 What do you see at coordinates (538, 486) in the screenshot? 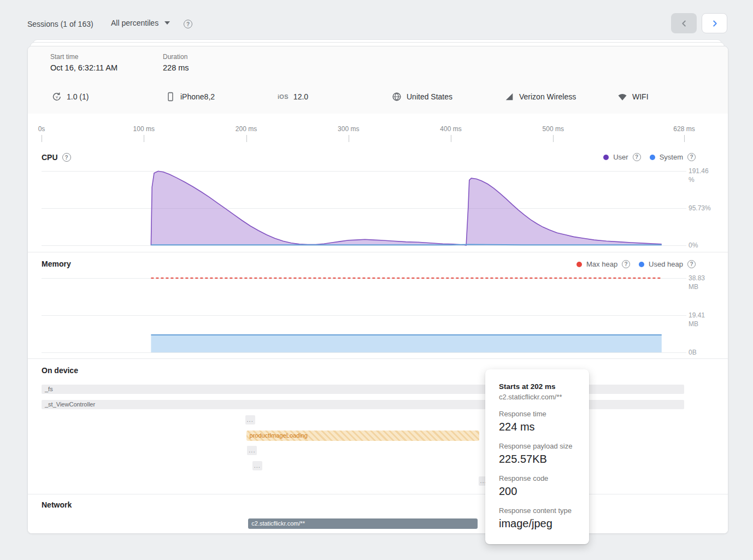
I see `tooltip-field: Response code200` at bounding box center [538, 486].